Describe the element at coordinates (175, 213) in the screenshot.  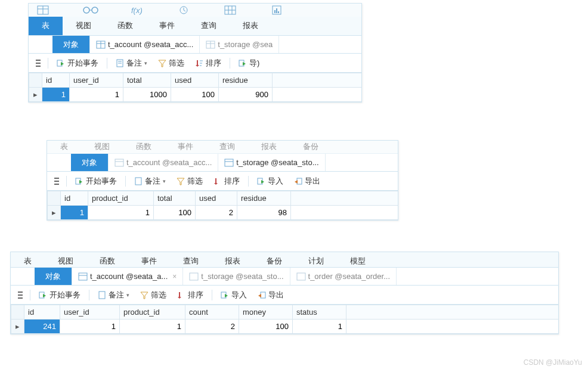
I see `cell-total: 100` at that location.